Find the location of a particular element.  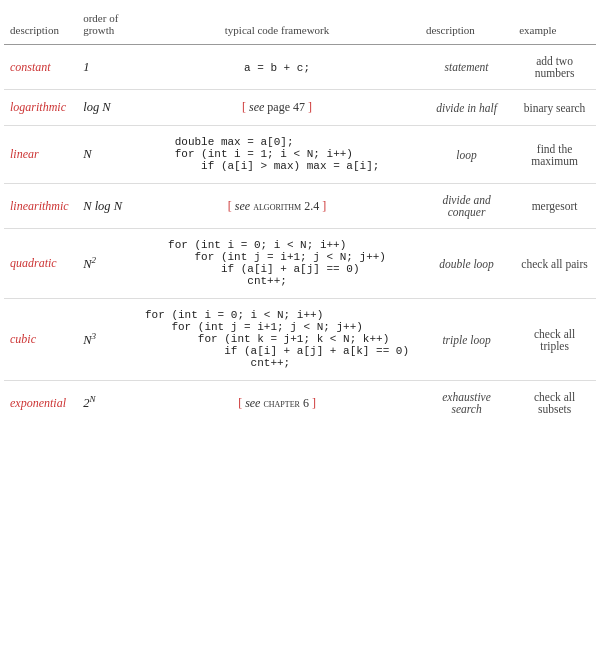

row-order-of-growth: 1 is located at coordinates (106, 68).